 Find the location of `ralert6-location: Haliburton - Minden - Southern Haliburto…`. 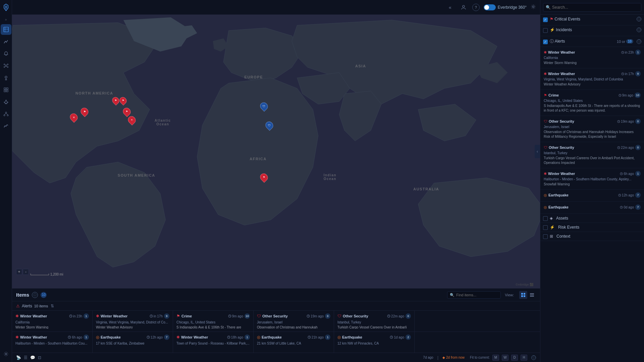

ralert6-location: Haliburton - Minden - Southern Haliburto… is located at coordinates (592, 179).